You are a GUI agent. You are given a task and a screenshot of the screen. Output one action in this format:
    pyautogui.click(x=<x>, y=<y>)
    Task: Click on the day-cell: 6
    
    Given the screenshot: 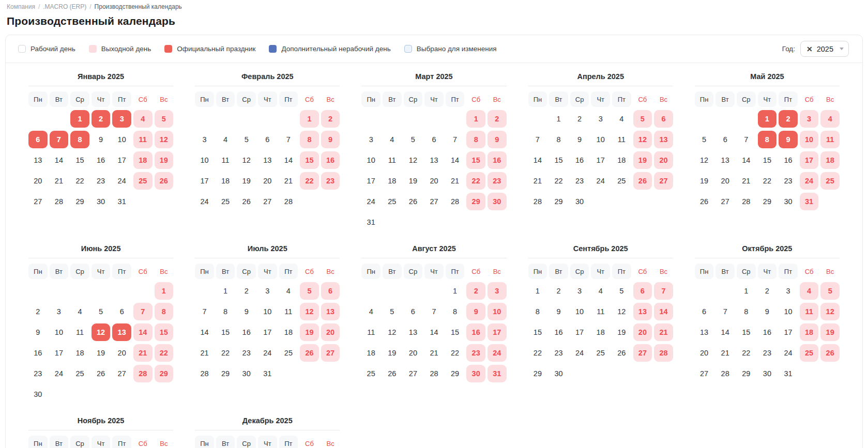 What is the action you would take?
    pyautogui.click(x=725, y=140)
    